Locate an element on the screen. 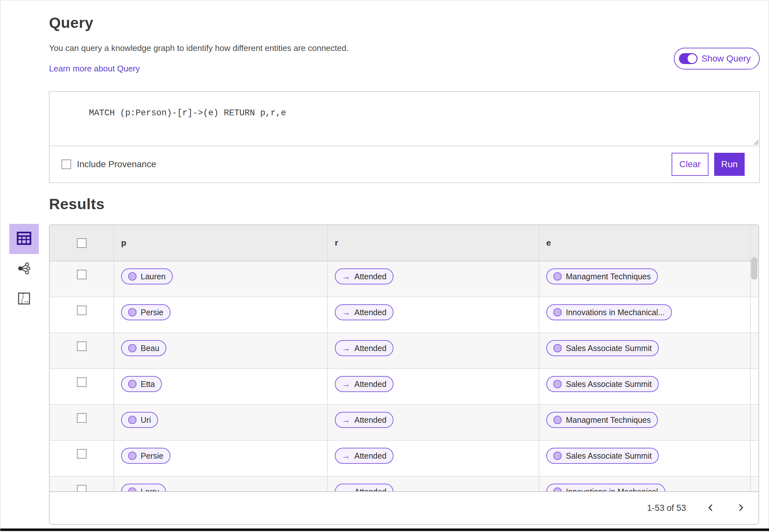 This screenshot has width=769, height=532. learn-more-link: Learn more about Query is located at coordinates (94, 69).